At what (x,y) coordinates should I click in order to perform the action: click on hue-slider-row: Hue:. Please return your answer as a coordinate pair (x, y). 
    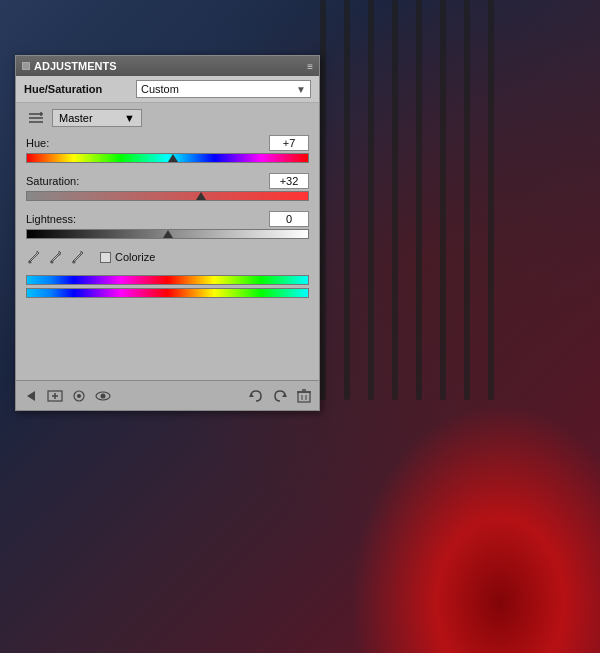
    Looking at the image, I should click on (168, 149).